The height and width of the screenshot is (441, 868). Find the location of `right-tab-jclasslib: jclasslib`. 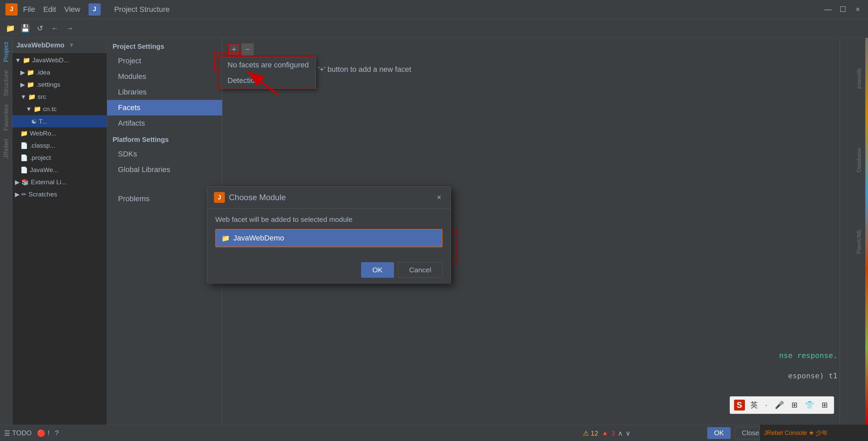

right-tab-jclasslib: jclasslib is located at coordinates (859, 79).